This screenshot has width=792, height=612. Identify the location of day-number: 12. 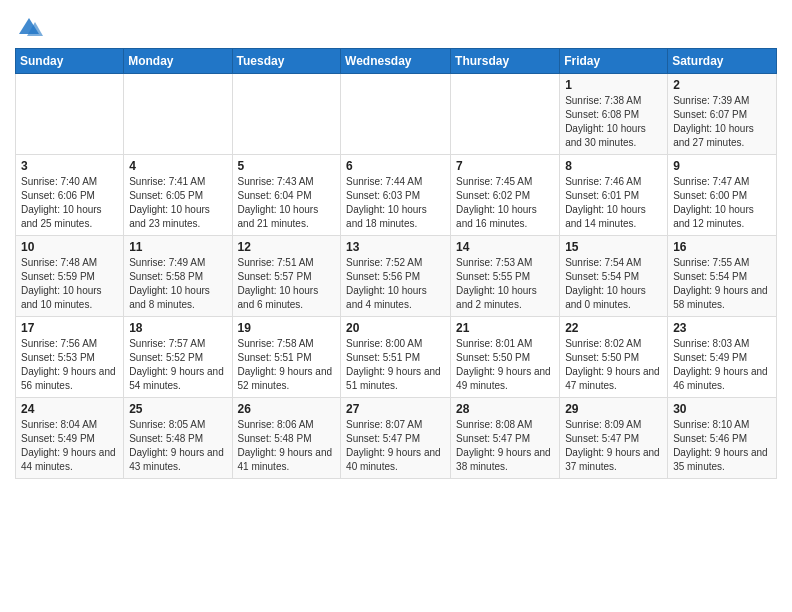
(287, 247).